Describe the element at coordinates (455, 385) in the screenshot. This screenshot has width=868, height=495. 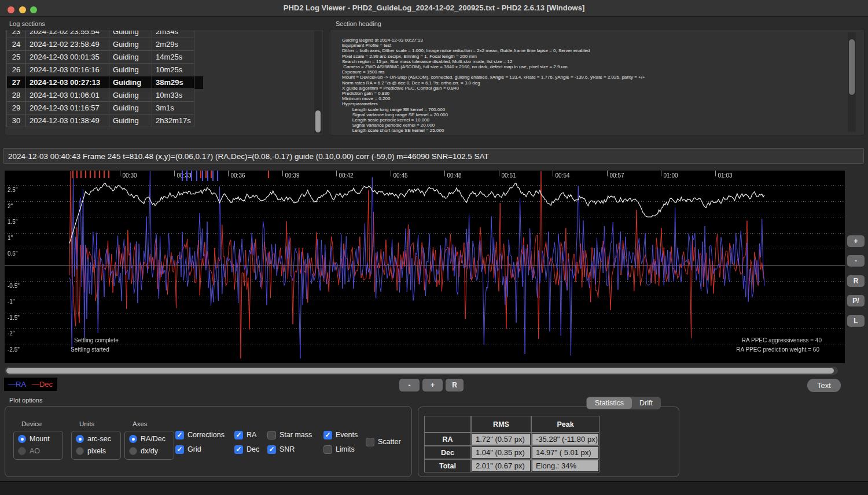
I see `hzoom-reset-button: R` at that location.